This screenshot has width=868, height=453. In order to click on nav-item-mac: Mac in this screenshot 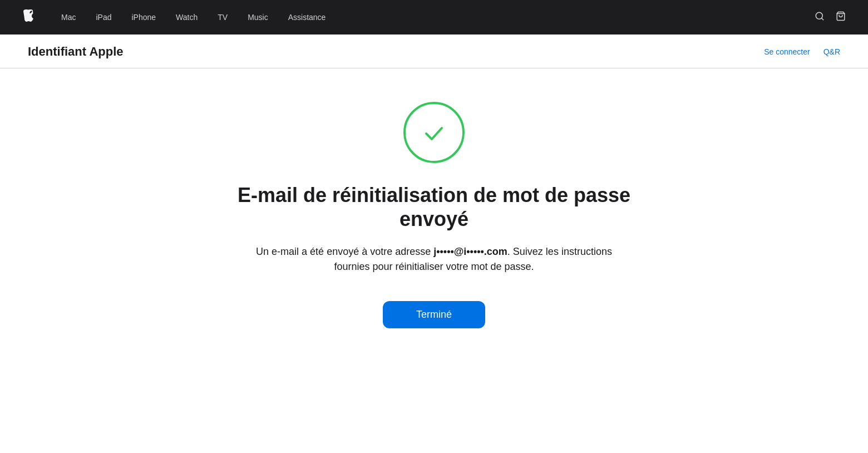, I will do `click(68, 17)`.